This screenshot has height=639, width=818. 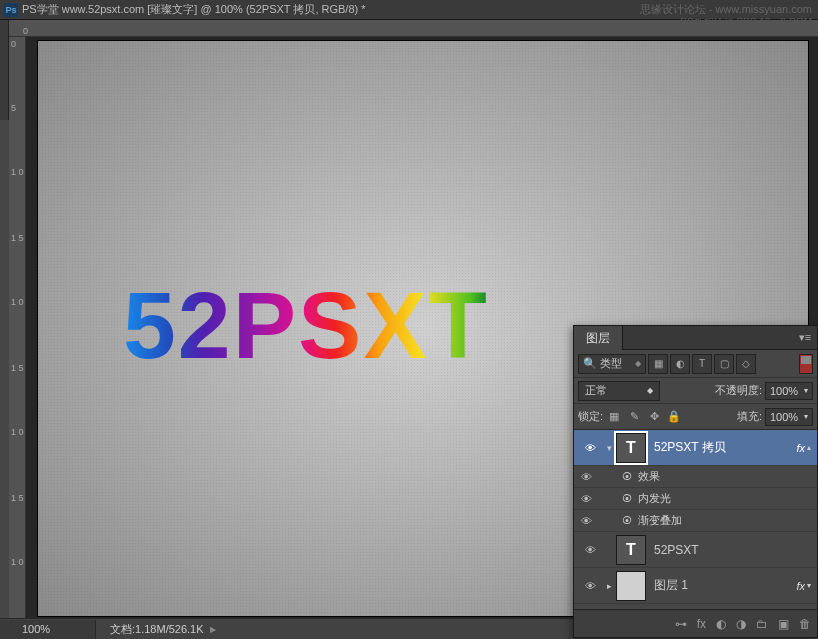 I want to click on triangle-icon: ▶, so click(x=213, y=630).